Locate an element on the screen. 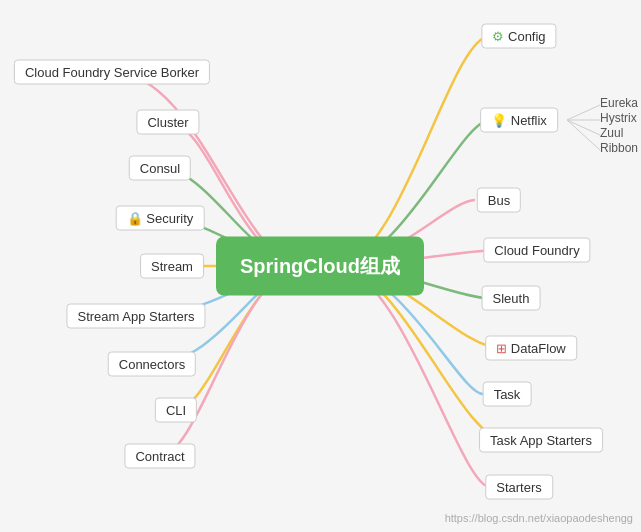  center-node: SpringCloud组成 is located at coordinates (320, 266).